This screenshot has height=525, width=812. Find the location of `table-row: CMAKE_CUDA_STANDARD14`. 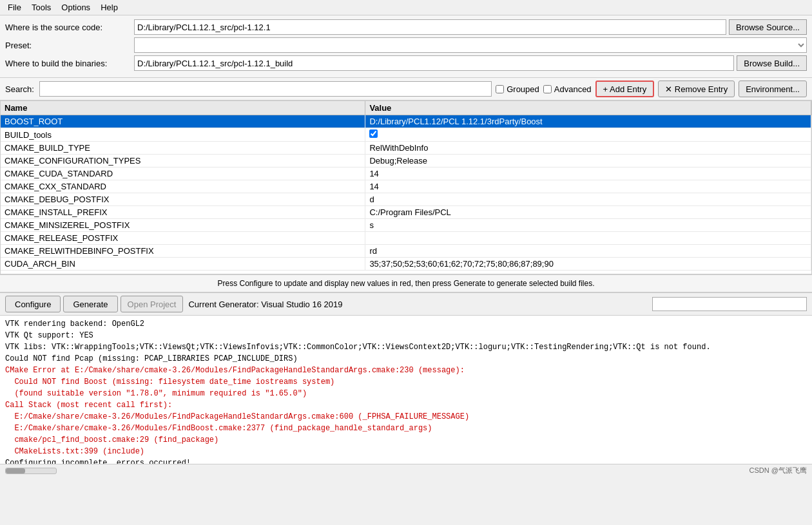

table-row: CMAKE_CUDA_STANDARD14 is located at coordinates (406, 174).